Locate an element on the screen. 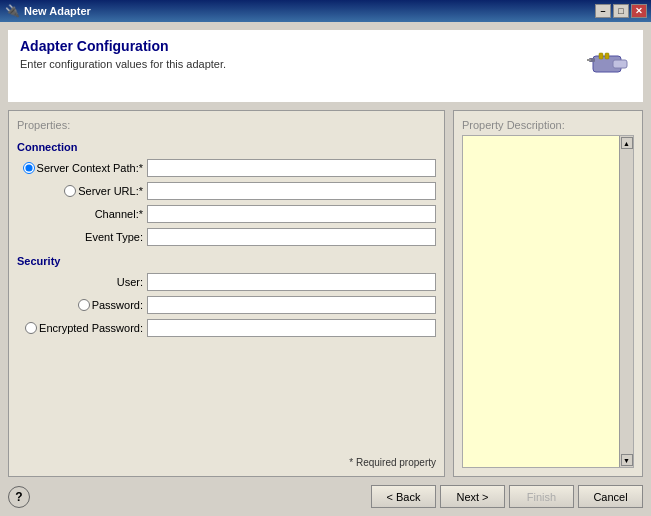 Image resolution: width=651 pixels, height=516 pixels. finish-button: Finish is located at coordinates (542, 496).